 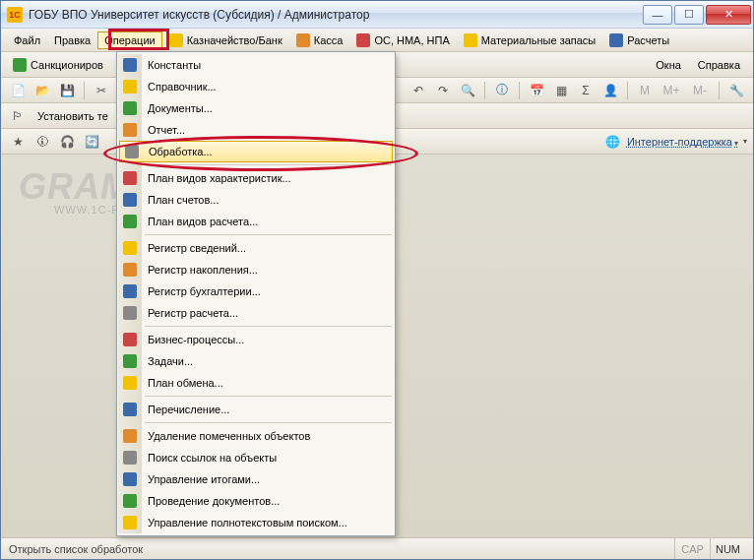 What do you see at coordinates (403, 40) in the screenshot?
I see `menu-os-nma: ОС, НМА, НПА` at bounding box center [403, 40].